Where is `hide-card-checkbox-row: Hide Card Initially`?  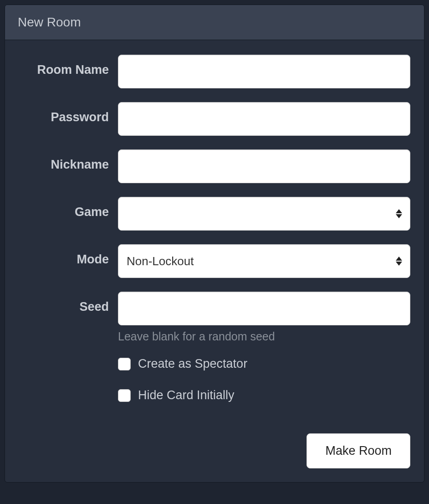
hide-card-checkbox-row: Hide Card Initially is located at coordinates (264, 396).